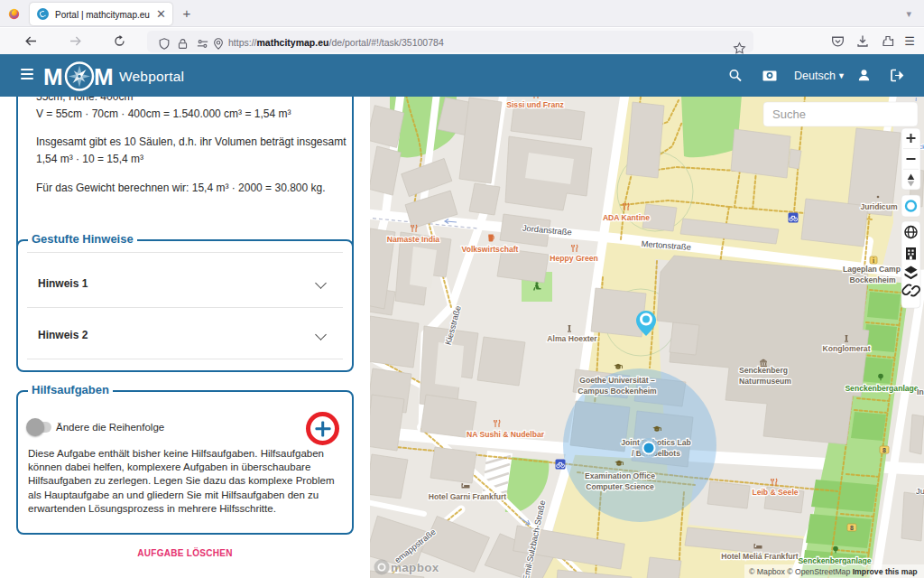 This screenshot has height=578, width=924. Describe the element at coordinates (415, 567) in the screenshot. I see `svg-text: mapbox` at that location.